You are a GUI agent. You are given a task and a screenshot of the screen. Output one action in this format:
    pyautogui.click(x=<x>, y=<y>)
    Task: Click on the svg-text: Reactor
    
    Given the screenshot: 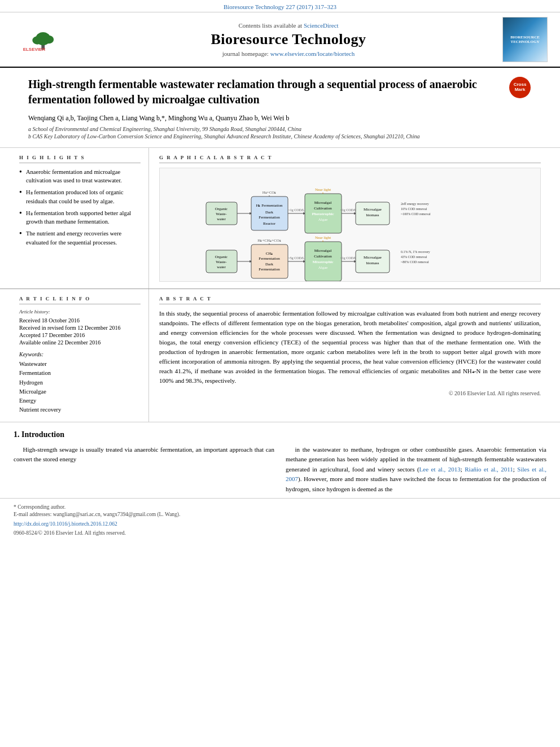 What is the action you would take?
    pyautogui.click(x=269, y=224)
    